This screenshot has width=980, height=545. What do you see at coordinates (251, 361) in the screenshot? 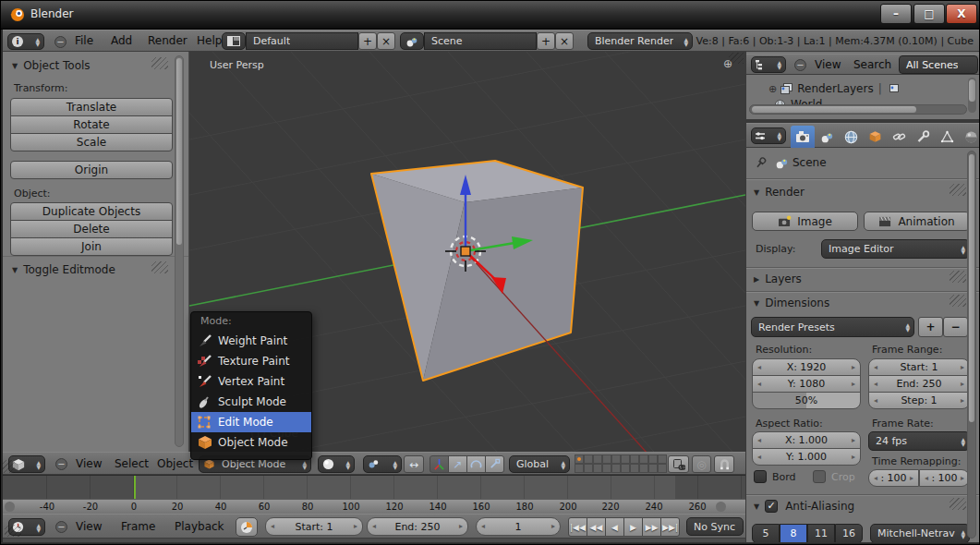
I see `menu-item-texture-paint: Texture Paint` at bounding box center [251, 361].